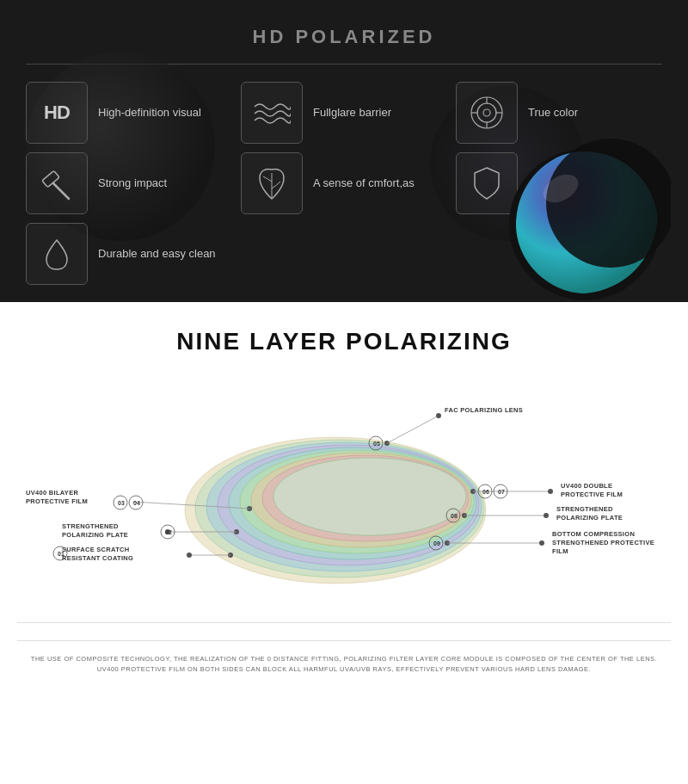  I want to click on nine-layer-title: NINE LAYER POLARIZING, so click(344, 342).